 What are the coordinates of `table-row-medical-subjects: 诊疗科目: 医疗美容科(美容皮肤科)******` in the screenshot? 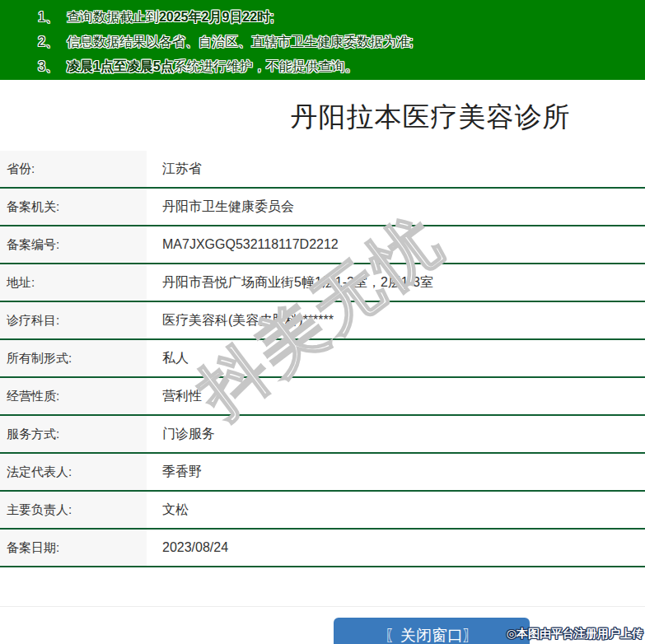 It's located at (323, 321).